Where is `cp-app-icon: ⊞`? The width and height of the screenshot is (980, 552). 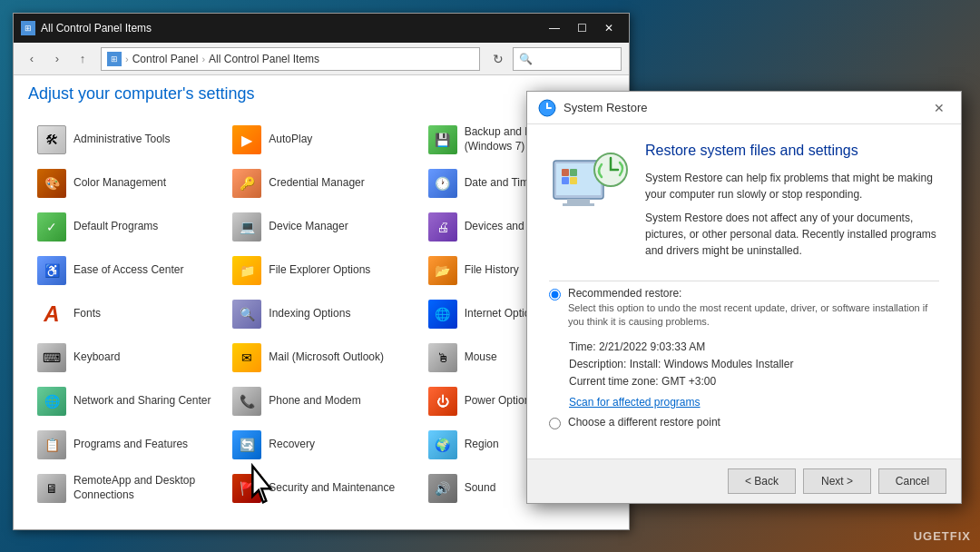
cp-app-icon: ⊞ is located at coordinates (28, 28).